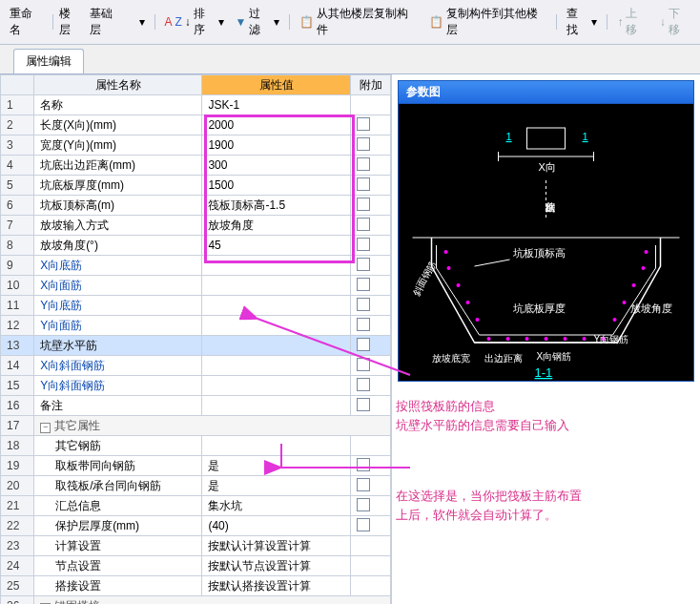  I want to click on prop-name: 名称, so click(118, 105).